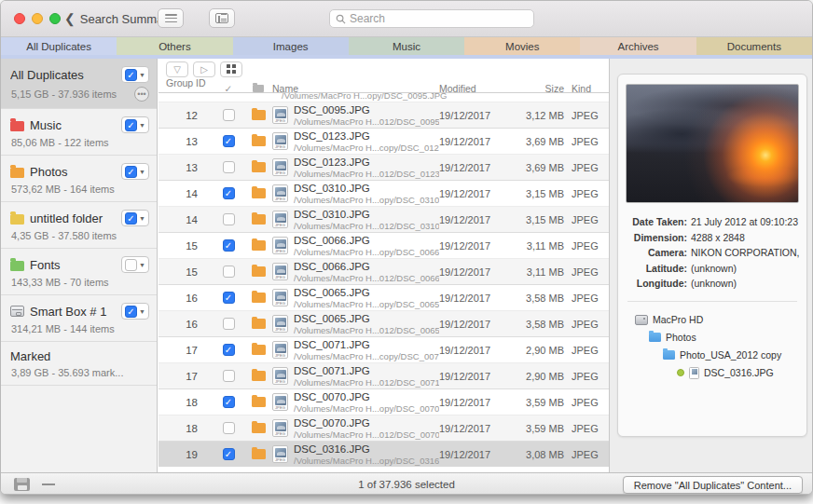  I want to click on sidebar-item-untitled-folder: untitled folder✓▼4,35 GB - 37.580 items, so click(78, 225).